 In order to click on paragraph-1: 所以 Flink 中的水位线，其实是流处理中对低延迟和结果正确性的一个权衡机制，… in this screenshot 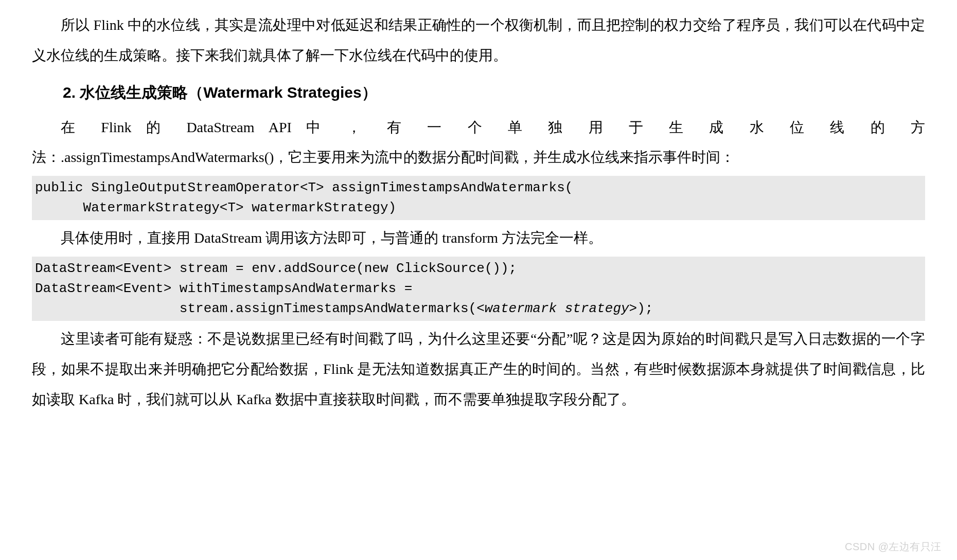, I will do `click(478, 41)`.